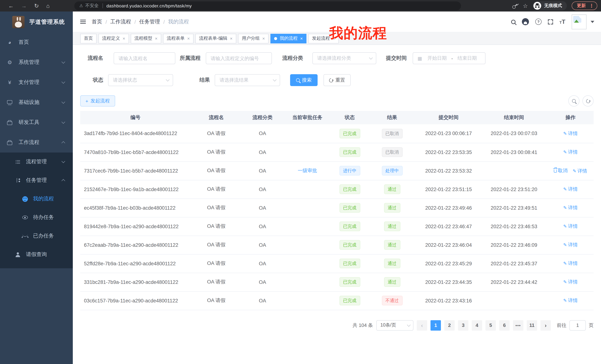  I want to click on breadcrumb-workflow: 工作流程, so click(121, 22).